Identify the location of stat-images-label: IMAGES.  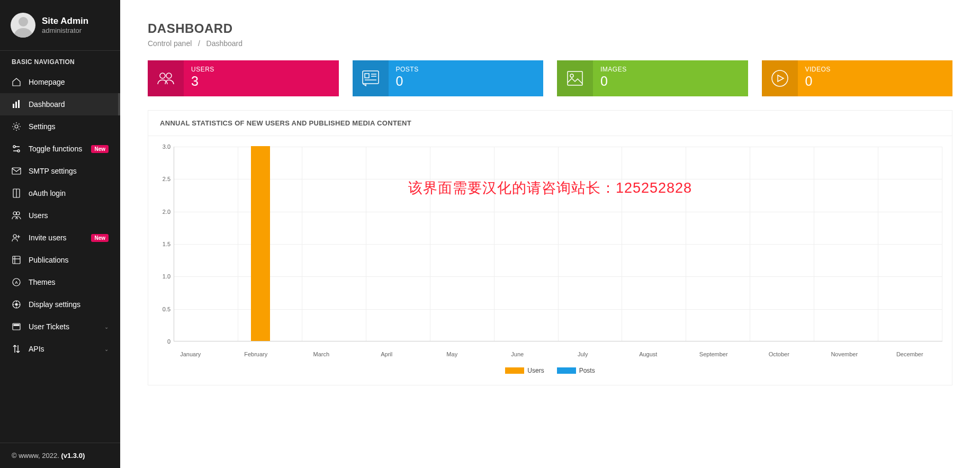
(670, 69).